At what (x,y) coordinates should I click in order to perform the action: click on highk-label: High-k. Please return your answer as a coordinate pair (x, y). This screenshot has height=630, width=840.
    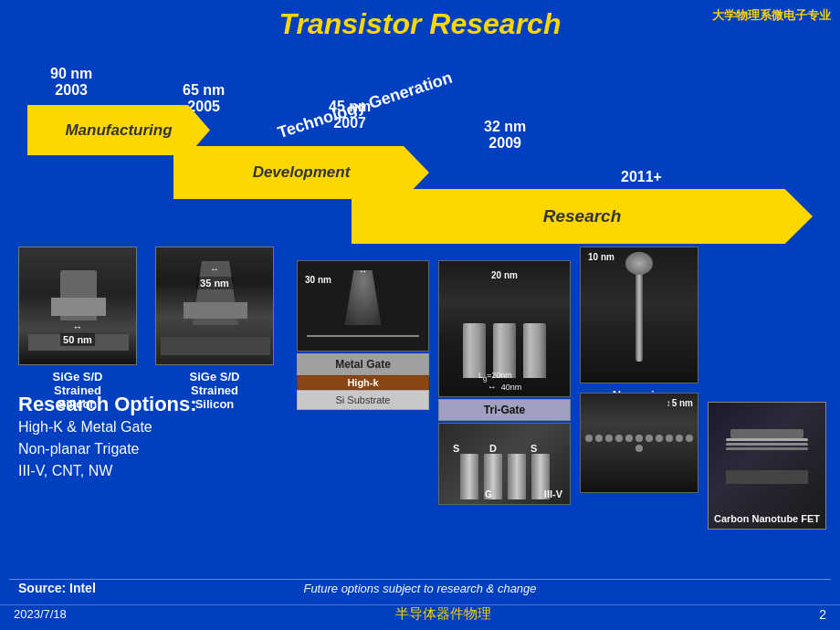
    Looking at the image, I should click on (362, 383).